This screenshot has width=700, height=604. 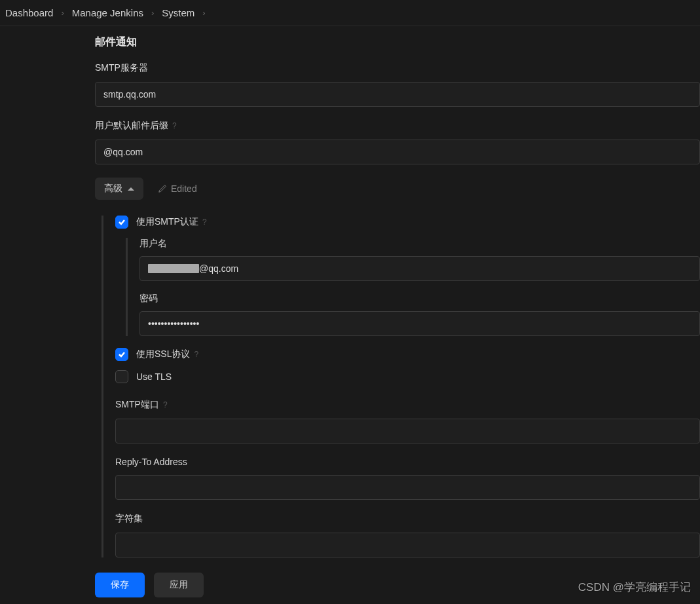 I want to click on chevron-up-icon, so click(x=131, y=189).